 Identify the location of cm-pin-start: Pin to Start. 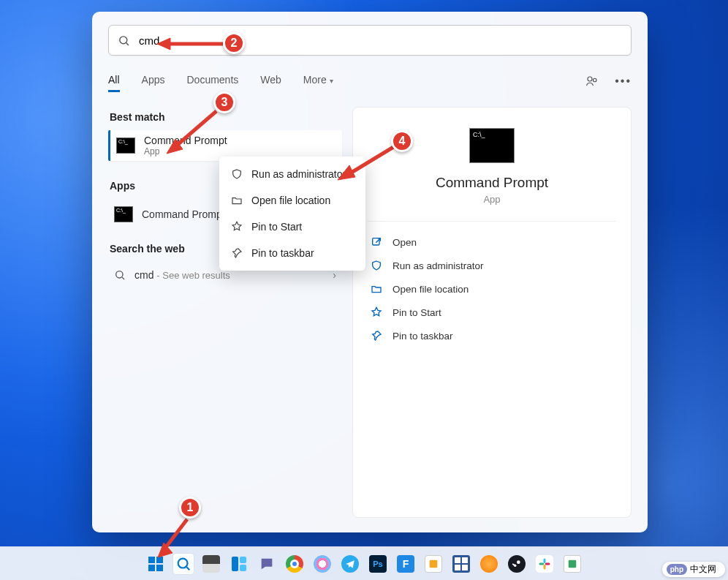
(292, 227).